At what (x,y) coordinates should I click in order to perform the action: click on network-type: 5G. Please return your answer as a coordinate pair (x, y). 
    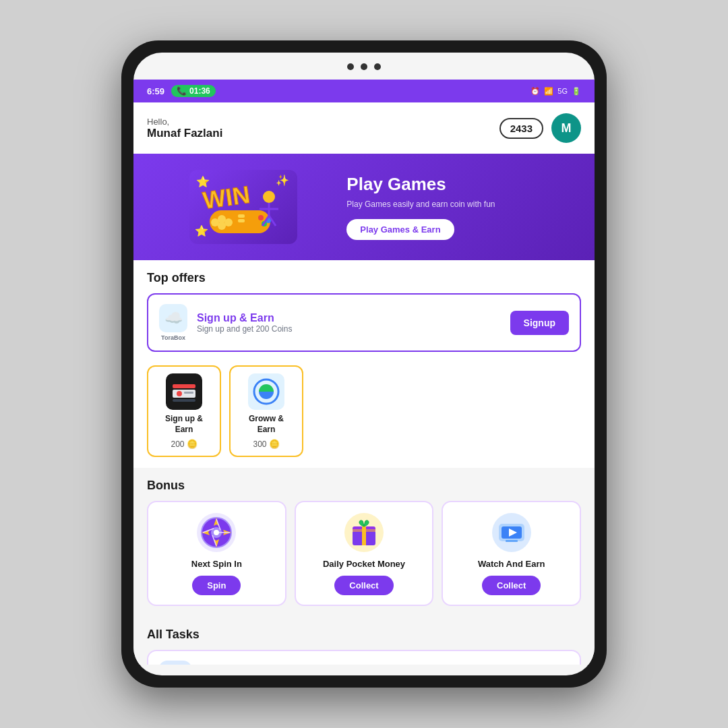
    Looking at the image, I should click on (562, 91).